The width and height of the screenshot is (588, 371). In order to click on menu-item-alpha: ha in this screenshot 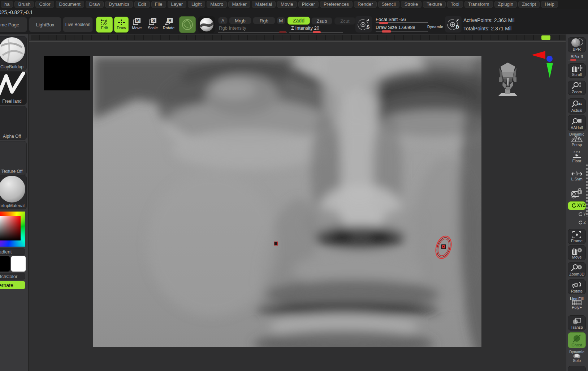, I will do `click(7, 4)`.